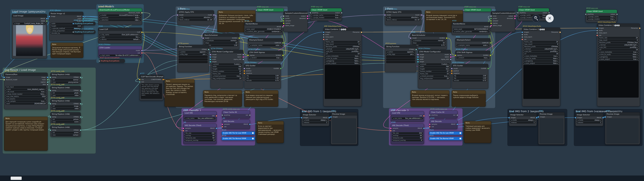 This screenshot has width=644, height=181. Describe the element at coordinates (362, 32) in the screenshot. I see `Filenames-output-port` at that location.